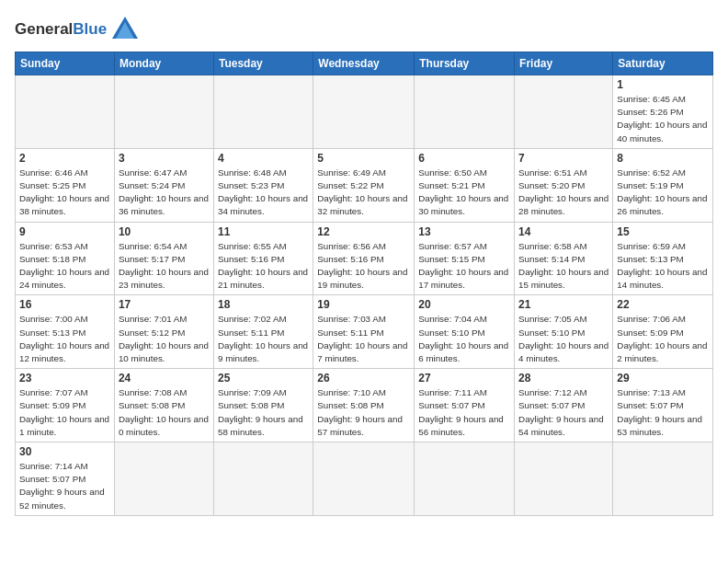  I want to click on day-number: 14, so click(563, 232).